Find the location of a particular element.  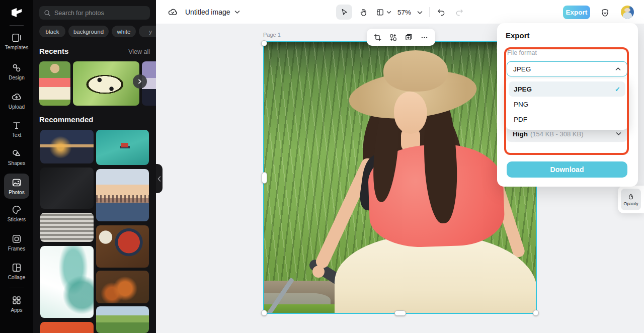

export-button: Export is located at coordinates (577, 12).